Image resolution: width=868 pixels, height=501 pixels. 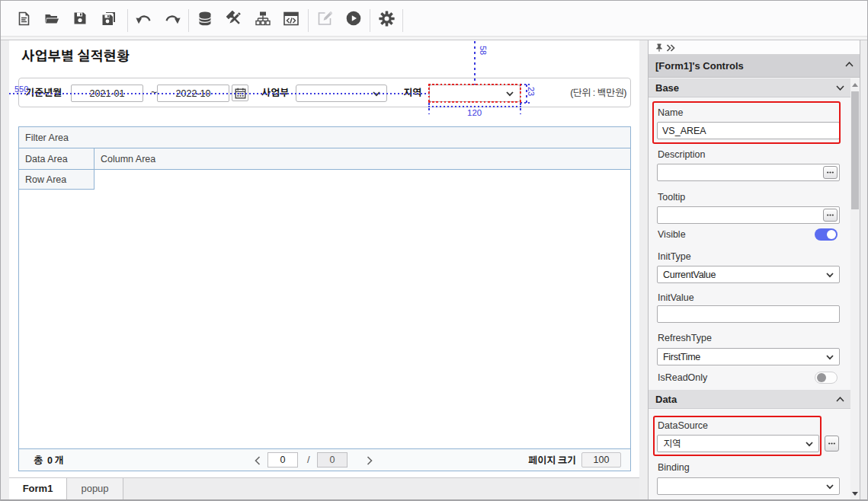 I want to click on refreshtype-label: RefreshType, so click(x=684, y=338).